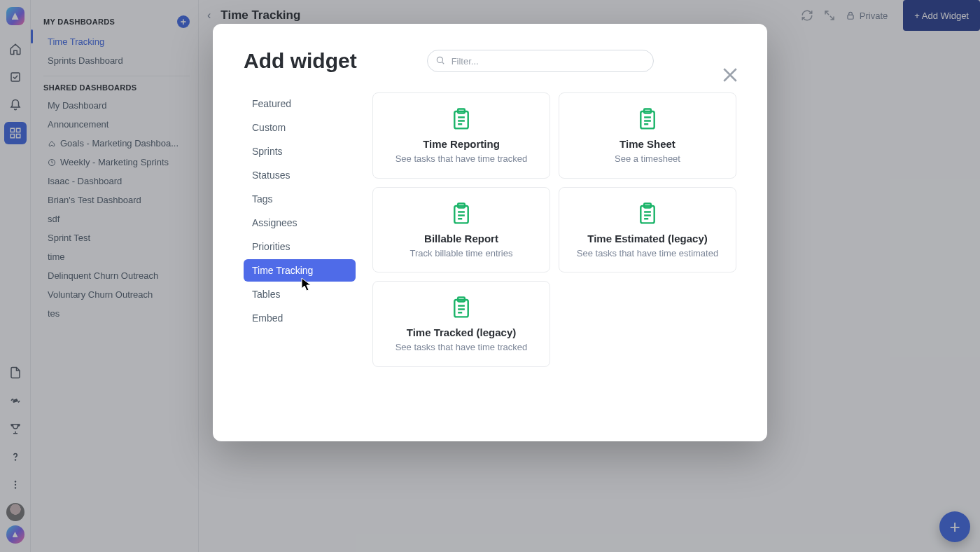 This screenshot has height=552, width=980. Describe the element at coordinates (440, 62) in the screenshot. I see `search-icon` at that location.